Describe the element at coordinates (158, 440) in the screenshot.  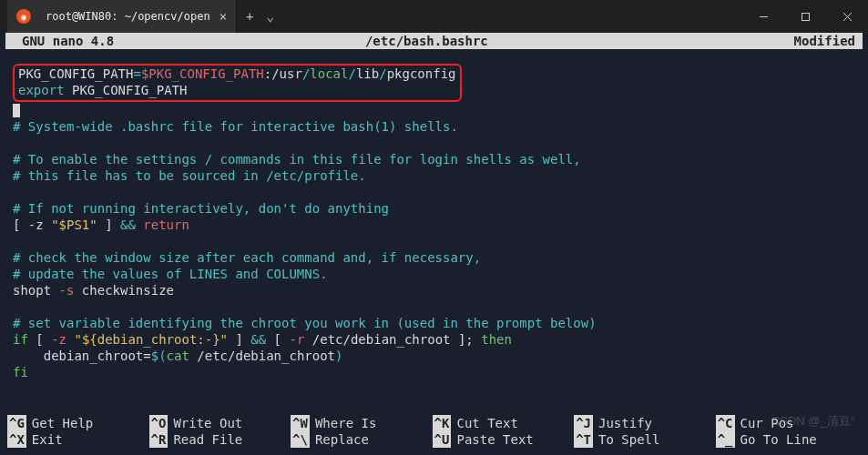
I see `shortcut-key: ^R` at that location.